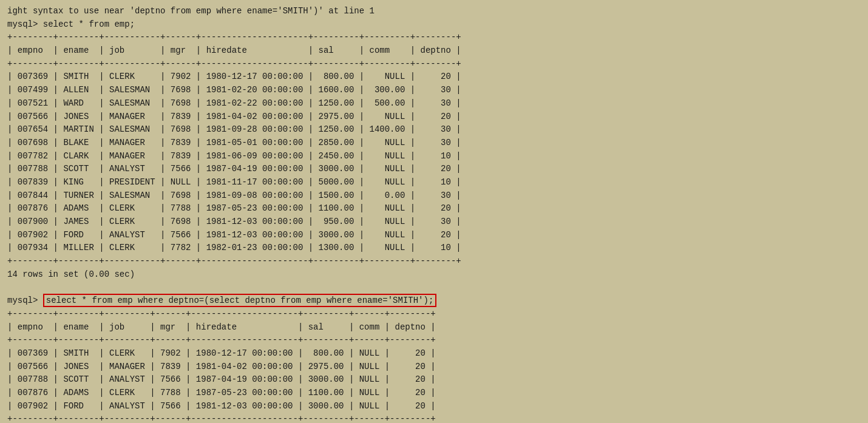 The image size is (868, 423). Describe the element at coordinates (434, 367) in the screenshot. I see `table2-row-1: | 007566 | JONES | MANAGER | 7839 | 1981…` at that location.